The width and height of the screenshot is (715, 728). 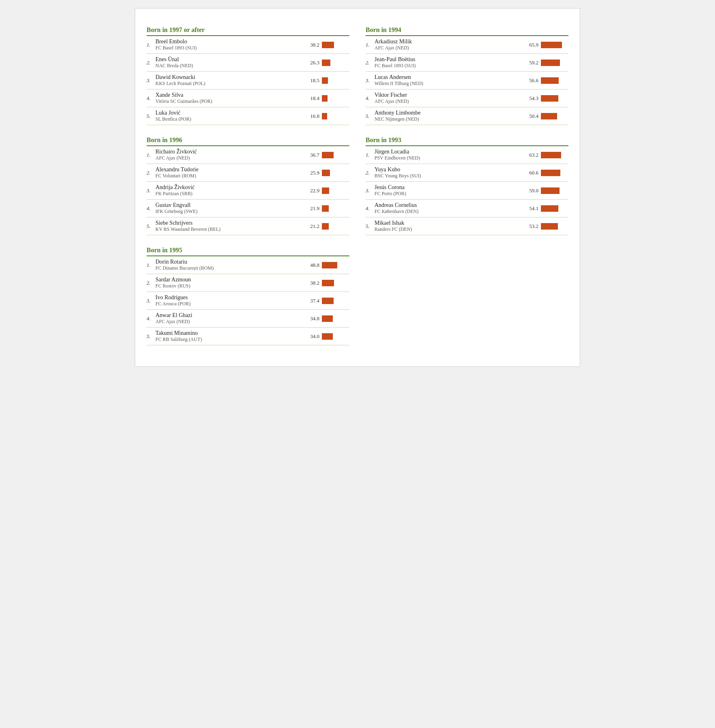 What do you see at coordinates (449, 187) in the screenshot?
I see `player-name: Jesús Corona` at bounding box center [449, 187].